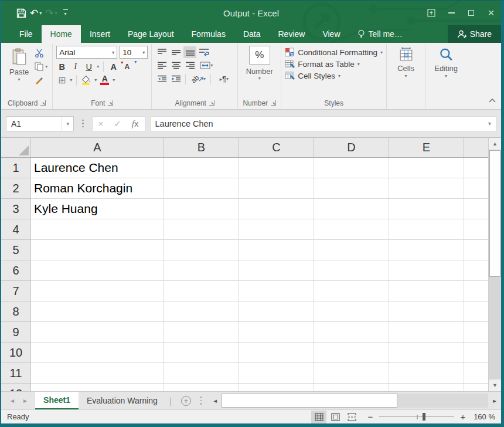 The height and width of the screenshot is (427, 504). What do you see at coordinates (204, 52) in the screenshot?
I see `wrap-text-button` at bounding box center [204, 52].